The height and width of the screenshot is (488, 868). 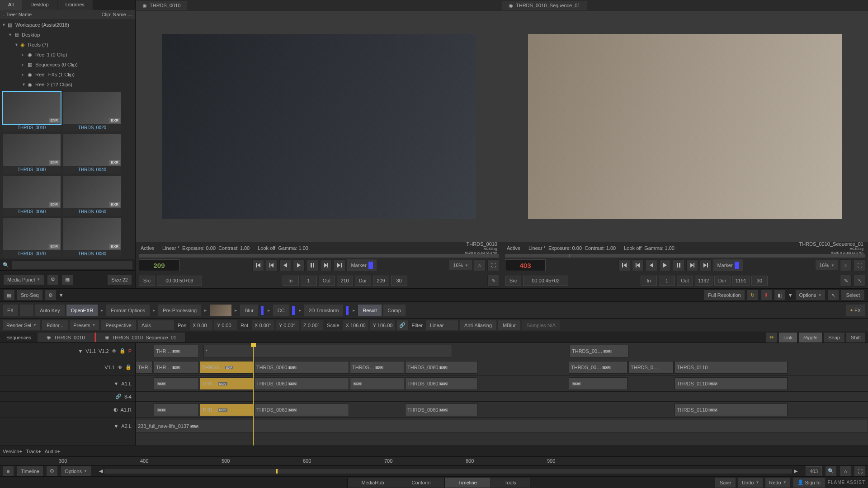 What do you see at coordinates (685, 256) in the screenshot?
I see `viewer-b-scrub` at bounding box center [685, 256].